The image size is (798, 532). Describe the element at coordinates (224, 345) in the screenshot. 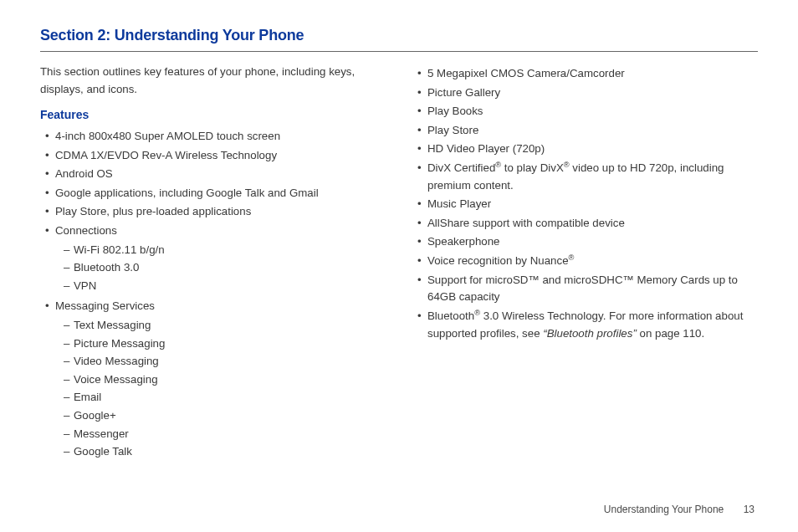

I see `sub-list-item: Picture Messaging` at that location.